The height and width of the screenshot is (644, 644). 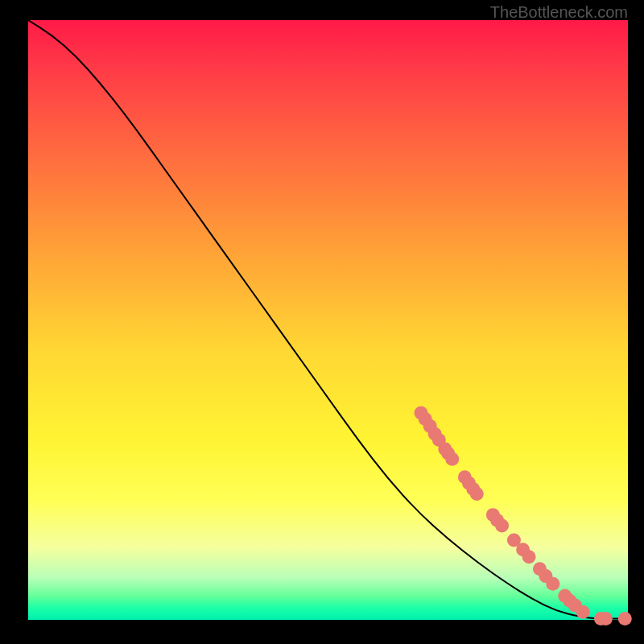 I want to click on attribution-text: TheBottleneck.com, so click(x=559, y=13).